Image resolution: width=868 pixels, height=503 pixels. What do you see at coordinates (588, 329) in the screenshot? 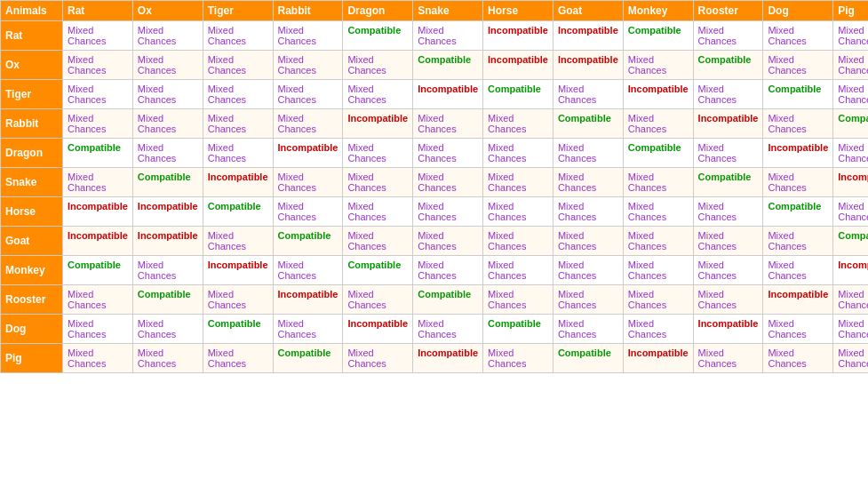
I see `cell-dog-goat: MixedChances` at bounding box center [588, 329].